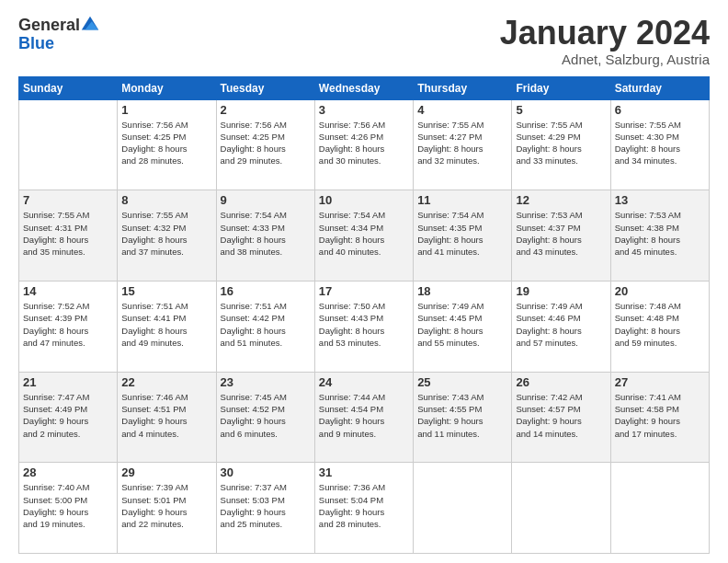 Image resolution: width=728 pixels, height=563 pixels. What do you see at coordinates (364, 88) in the screenshot?
I see `col-wednesday: Wednesday` at bounding box center [364, 88].